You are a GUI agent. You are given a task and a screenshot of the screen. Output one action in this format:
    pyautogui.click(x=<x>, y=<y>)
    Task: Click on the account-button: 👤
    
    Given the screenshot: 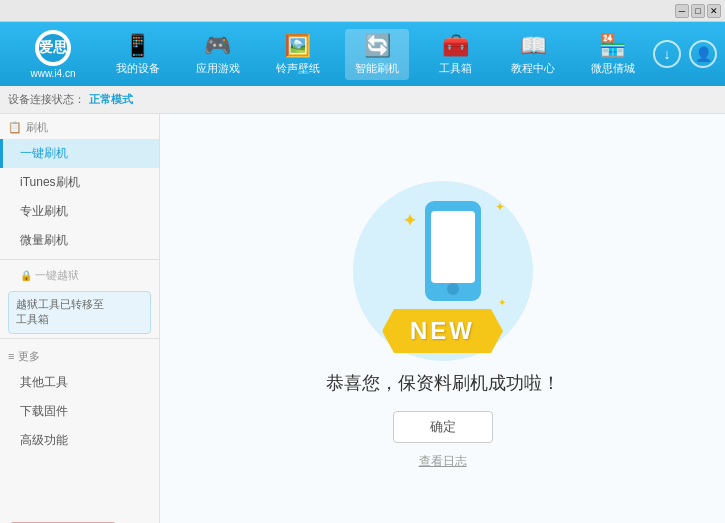 What is the action you would take?
    pyautogui.click(x=703, y=54)
    